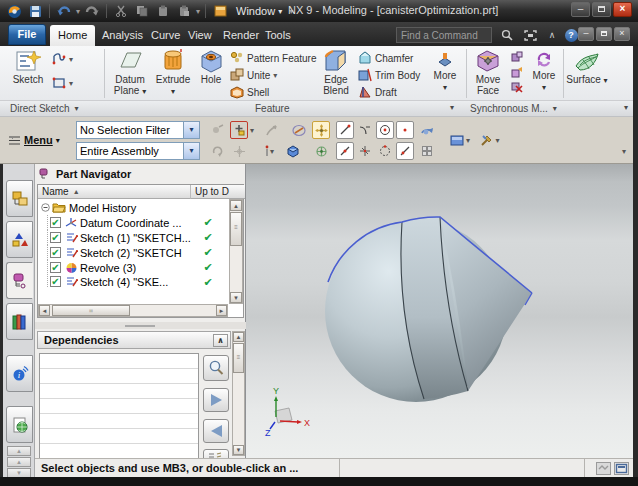 This screenshot has height=486, width=638. Describe the element at coordinates (321, 130) in the screenshot. I see `move-object-icon` at that location.